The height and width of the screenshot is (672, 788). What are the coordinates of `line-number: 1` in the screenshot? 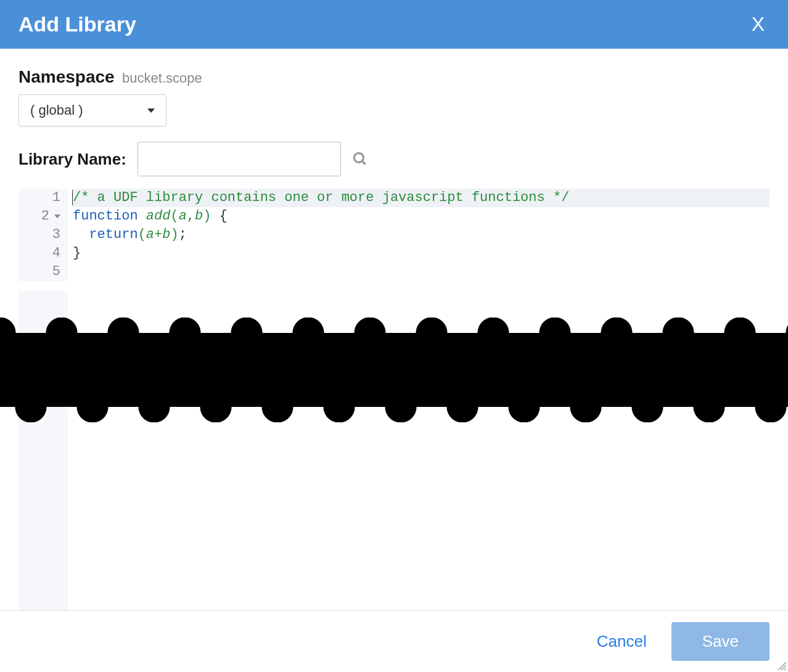 It's located at (46, 198).